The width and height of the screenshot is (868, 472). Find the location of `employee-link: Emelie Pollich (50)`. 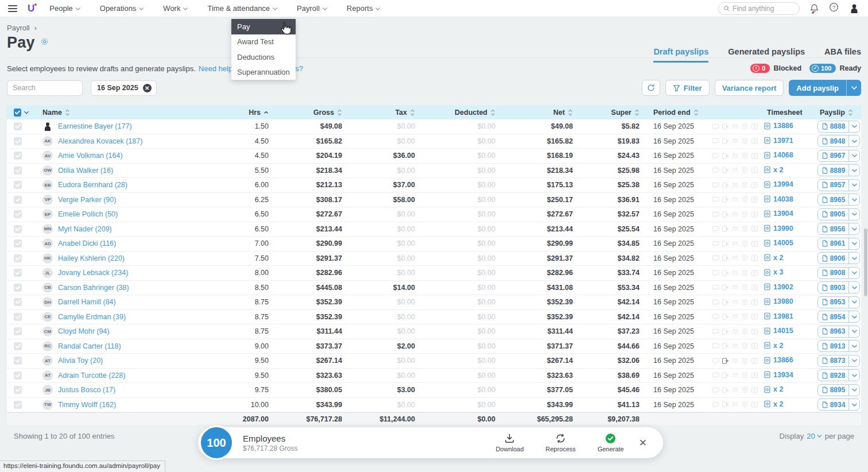

employee-link: Emelie Pollich (50) is located at coordinates (88, 214).